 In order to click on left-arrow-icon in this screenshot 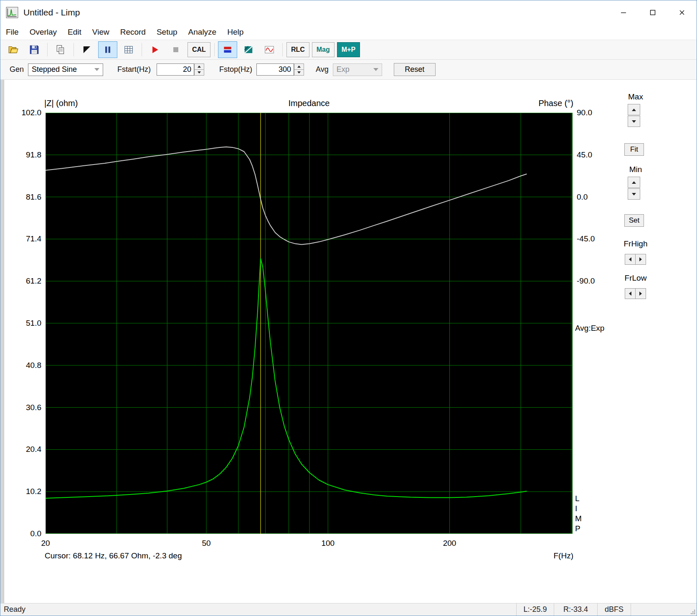, I will do `click(630, 294)`.